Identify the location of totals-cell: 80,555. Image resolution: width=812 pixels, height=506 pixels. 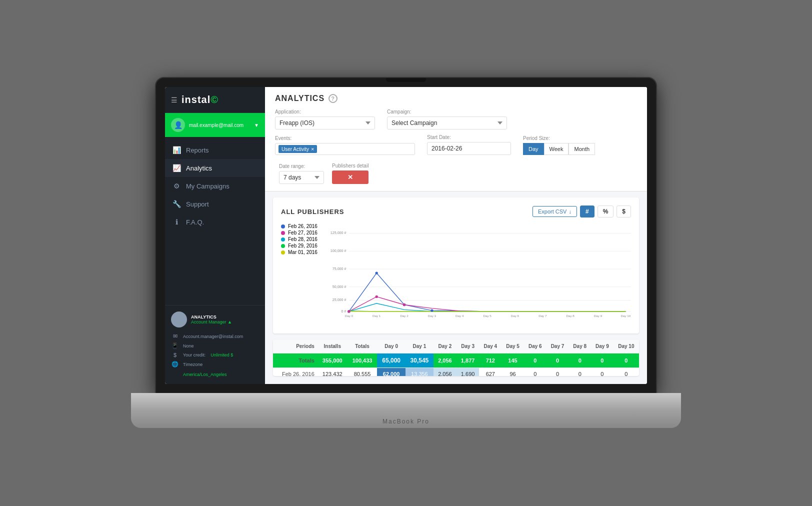
(362, 372).